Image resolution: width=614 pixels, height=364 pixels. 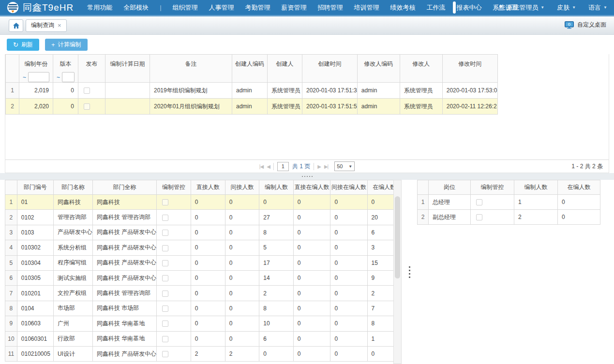 I want to click on table-row: 7010201文控产权组同鑫科技 管理咨询部002002, so click(x=203, y=293).